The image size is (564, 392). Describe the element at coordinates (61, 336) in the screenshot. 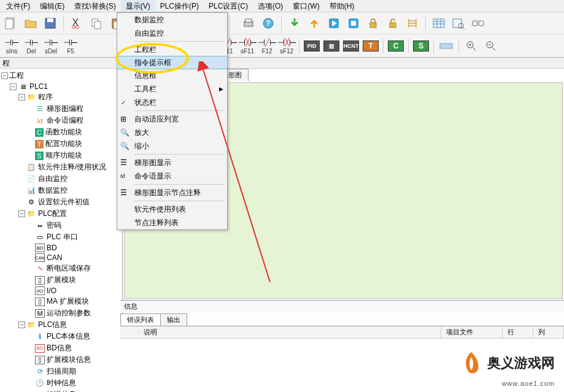

I see `tree-plc-body-info: ℹPLC本体信息` at that location.